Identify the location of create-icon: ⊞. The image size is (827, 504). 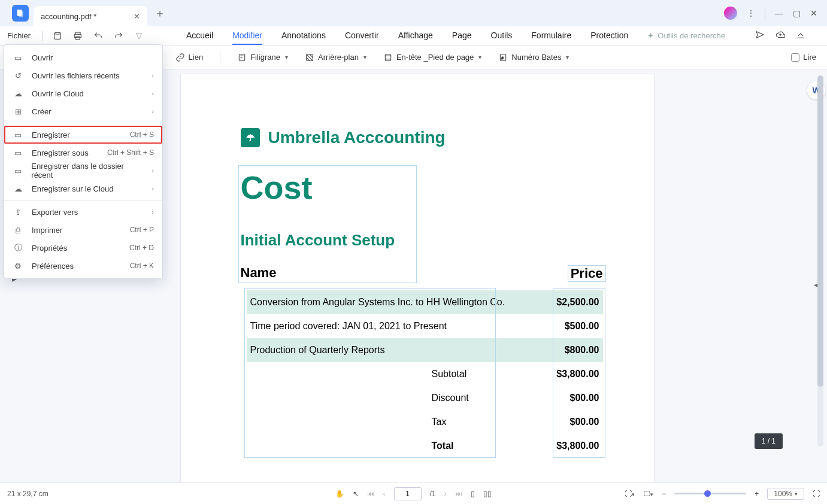
(18, 111).